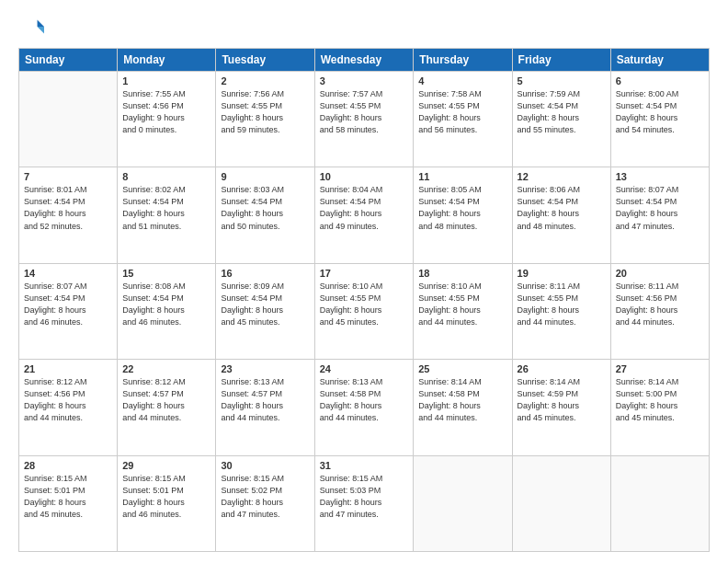  Describe the element at coordinates (265, 503) in the screenshot. I see `day-cell: 30Sunrise: 8:15 AM Sunset: 5:02 PM Dayli…` at that location.